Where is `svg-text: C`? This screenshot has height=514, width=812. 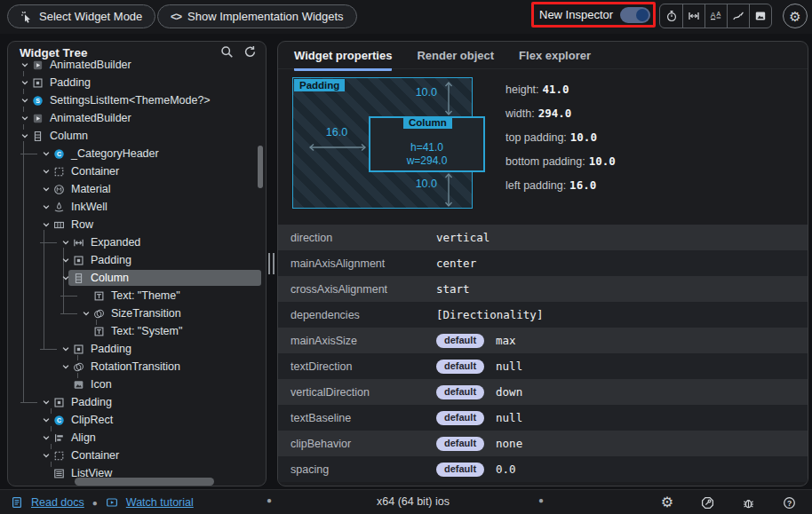 svg-text: C is located at coordinates (59, 419).